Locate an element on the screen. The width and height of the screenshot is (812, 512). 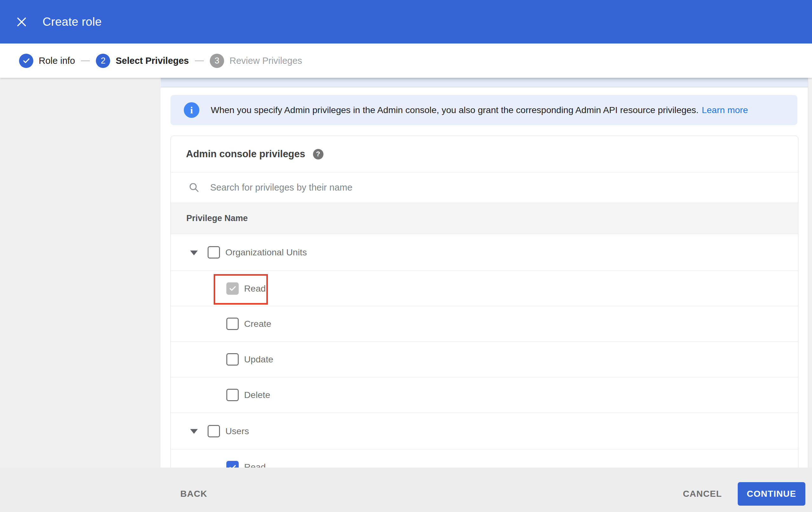
continue-button: CONTINUE is located at coordinates (772, 494).